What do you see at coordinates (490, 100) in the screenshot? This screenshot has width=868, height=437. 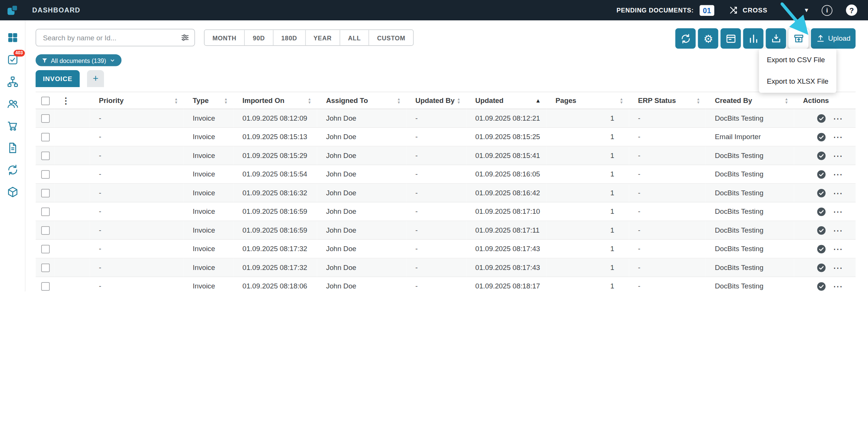 I see `col-header-updated: Updated` at bounding box center [490, 100].